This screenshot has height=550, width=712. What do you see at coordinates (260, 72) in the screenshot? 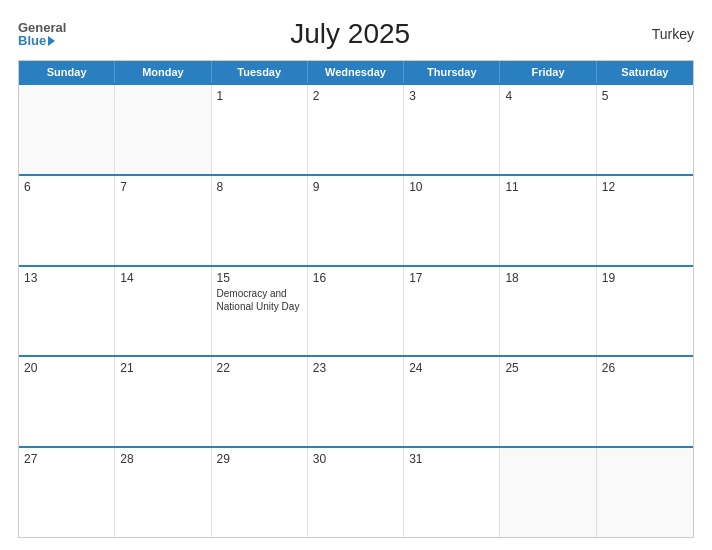
I see `col-tuesday: Tuesday` at bounding box center [260, 72].